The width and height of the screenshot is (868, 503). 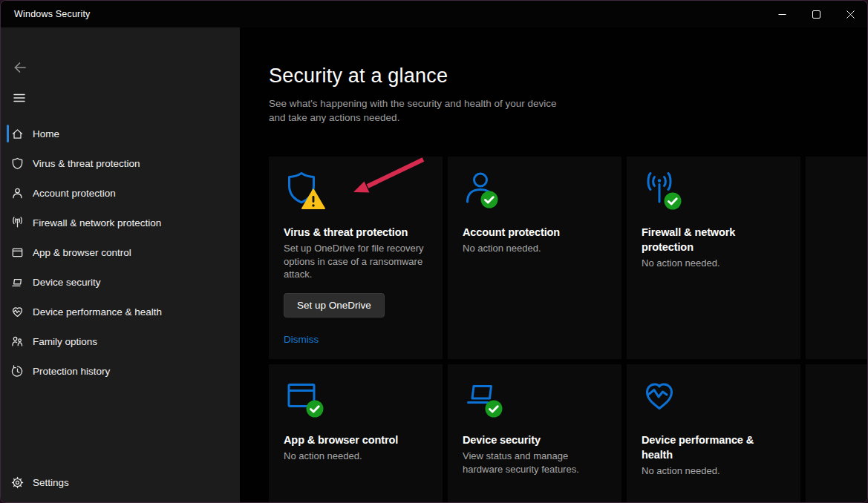 What do you see at coordinates (46, 134) in the screenshot?
I see `sidebar-item-label: Home` at bounding box center [46, 134].